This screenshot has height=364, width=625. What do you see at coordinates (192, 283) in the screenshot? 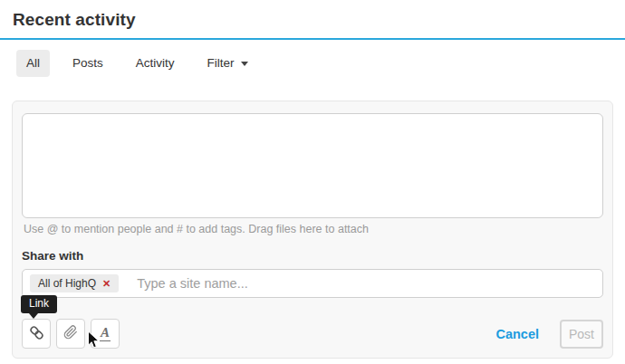
I see `site-input-placeholder: Type a site name...` at bounding box center [192, 283].